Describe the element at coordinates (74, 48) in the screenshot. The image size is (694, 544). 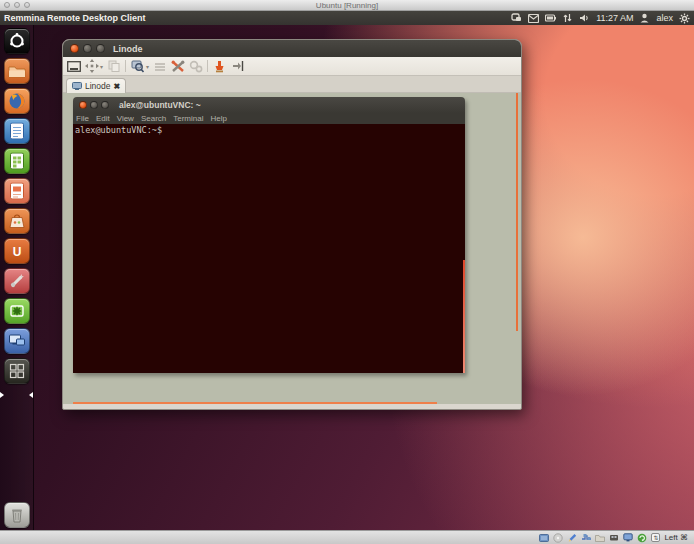
I see `close-button` at that location.